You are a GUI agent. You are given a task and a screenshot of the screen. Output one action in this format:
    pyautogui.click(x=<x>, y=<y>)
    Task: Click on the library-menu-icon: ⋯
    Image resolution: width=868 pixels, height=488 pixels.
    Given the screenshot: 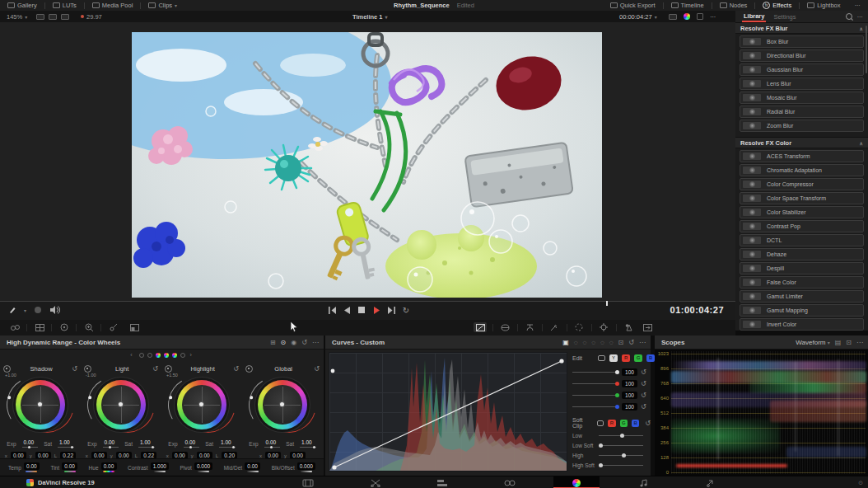 What is the action you would take?
    pyautogui.click(x=861, y=16)
    